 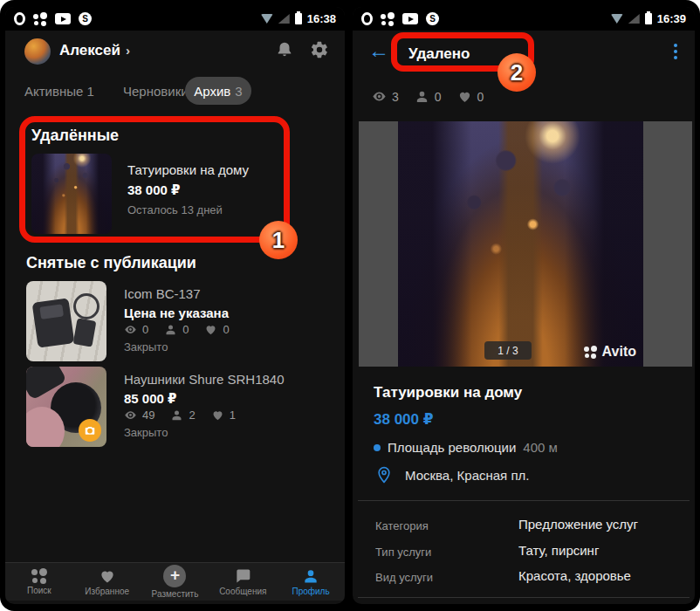 What do you see at coordinates (428, 96) in the screenshot?
I see `ad-stats: 3 0 0` at bounding box center [428, 96].